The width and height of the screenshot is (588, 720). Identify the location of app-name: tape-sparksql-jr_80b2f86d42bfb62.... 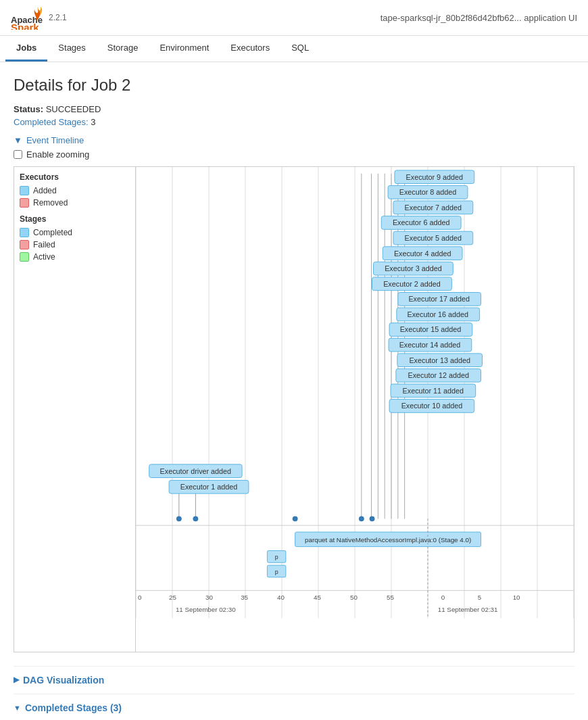
(451, 18).